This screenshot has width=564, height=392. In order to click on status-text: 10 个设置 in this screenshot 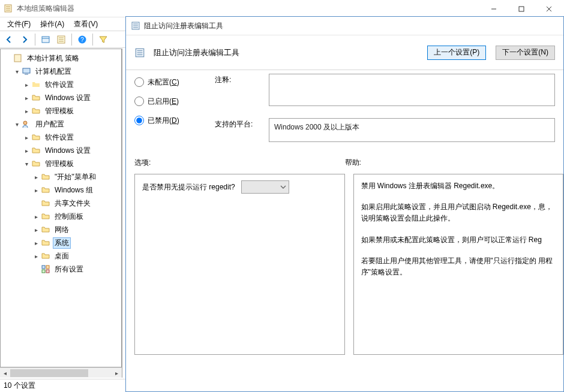, I will do `click(19, 386)`.